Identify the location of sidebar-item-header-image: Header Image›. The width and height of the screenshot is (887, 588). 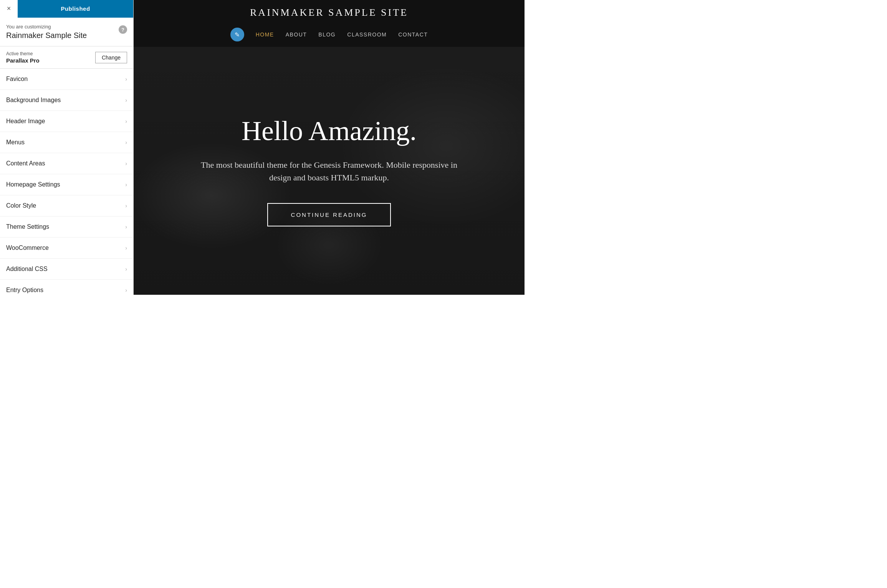
(67, 121).